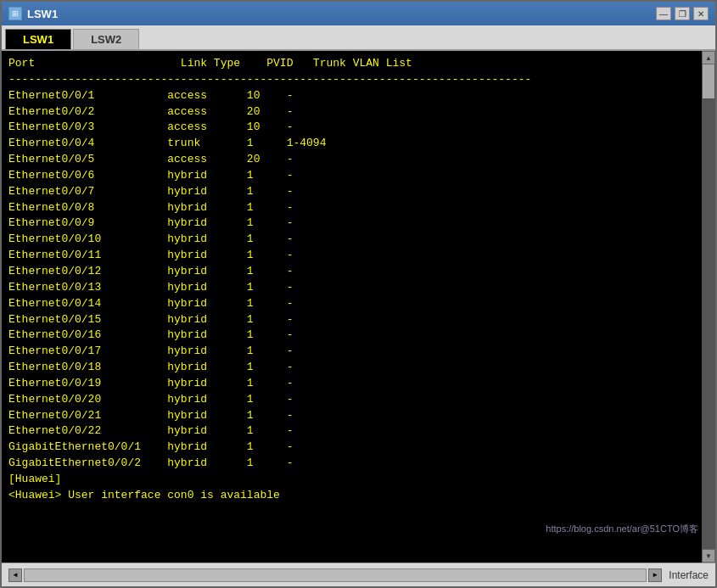 The width and height of the screenshot is (717, 588). What do you see at coordinates (358, 14) in the screenshot?
I see `title-bar: ⊞ LSW1 — ❒ ✕` at bounding box center [358, 14].